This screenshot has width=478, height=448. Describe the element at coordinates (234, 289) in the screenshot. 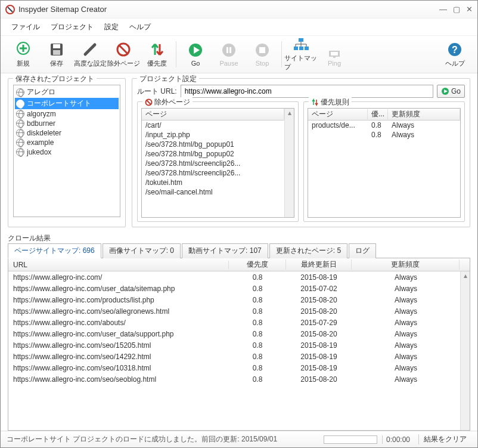

I see `table-row: https://www.allegro-inc.com/user_data/si…` at that location.